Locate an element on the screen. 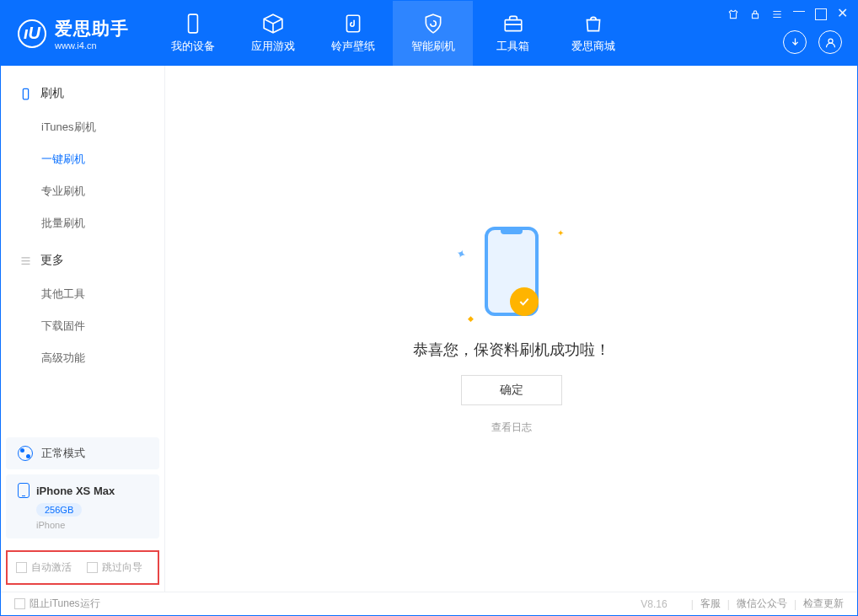  checkbox-block-itunes: 阻止iTunes运行 is located at coordinates (57, 603).